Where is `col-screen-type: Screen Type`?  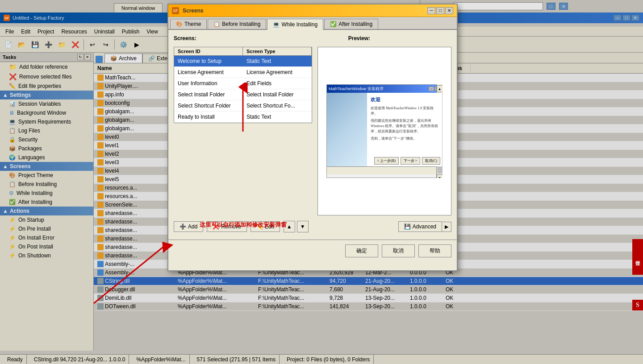
col-screen-type: Screen Type is located at coordinates (277, 51).